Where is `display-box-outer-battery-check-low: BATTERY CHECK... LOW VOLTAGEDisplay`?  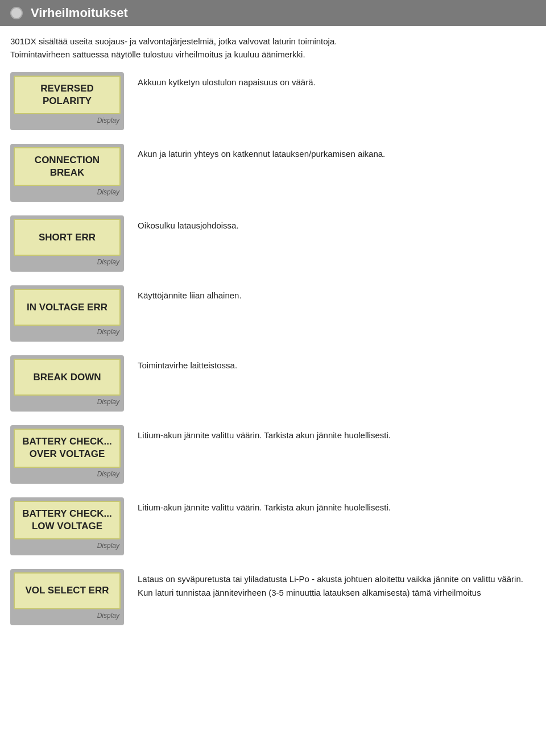
display-box-outer-battery-check-low: BATTERY CHECK... LOW VOLTAGEDisplay is located at coordinates (67, 526).